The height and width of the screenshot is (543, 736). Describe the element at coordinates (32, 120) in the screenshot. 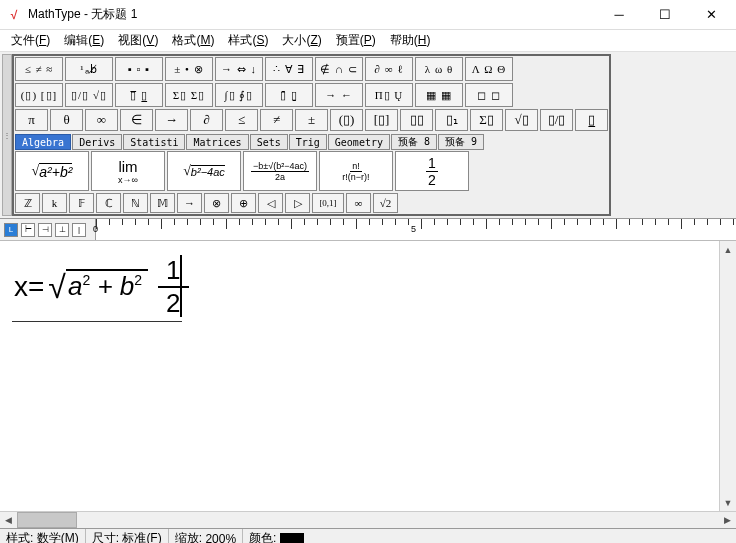

I see `qsym-pi: π` at that location.